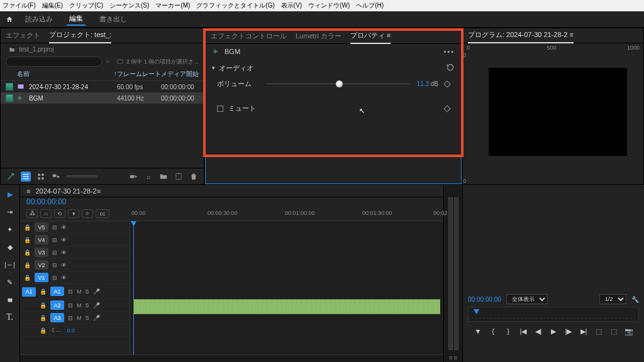 The height and width of the screenshot is (362, 644). I want to click on project-path: test_1.prproj, so click(102, 49).